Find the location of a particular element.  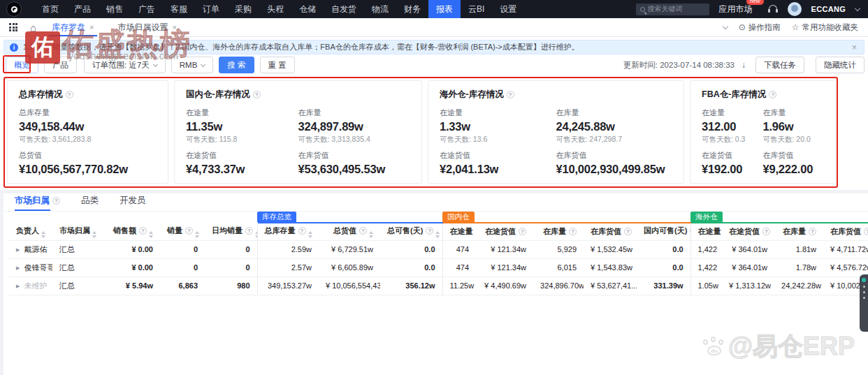

column-header-2: 销售额? is located at coordinates (131, 232).